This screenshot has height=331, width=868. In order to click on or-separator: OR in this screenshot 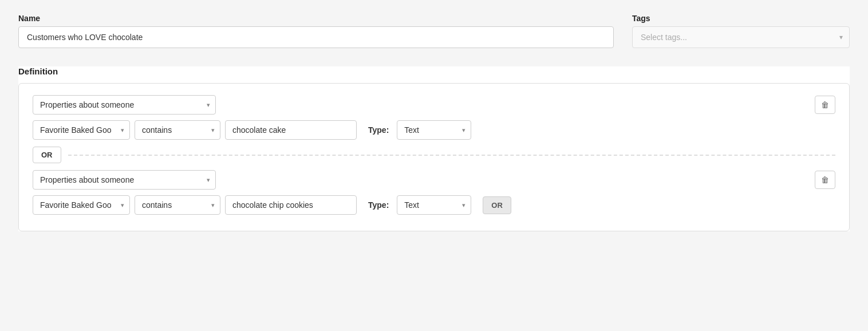, I will do `click(434, 155)`.